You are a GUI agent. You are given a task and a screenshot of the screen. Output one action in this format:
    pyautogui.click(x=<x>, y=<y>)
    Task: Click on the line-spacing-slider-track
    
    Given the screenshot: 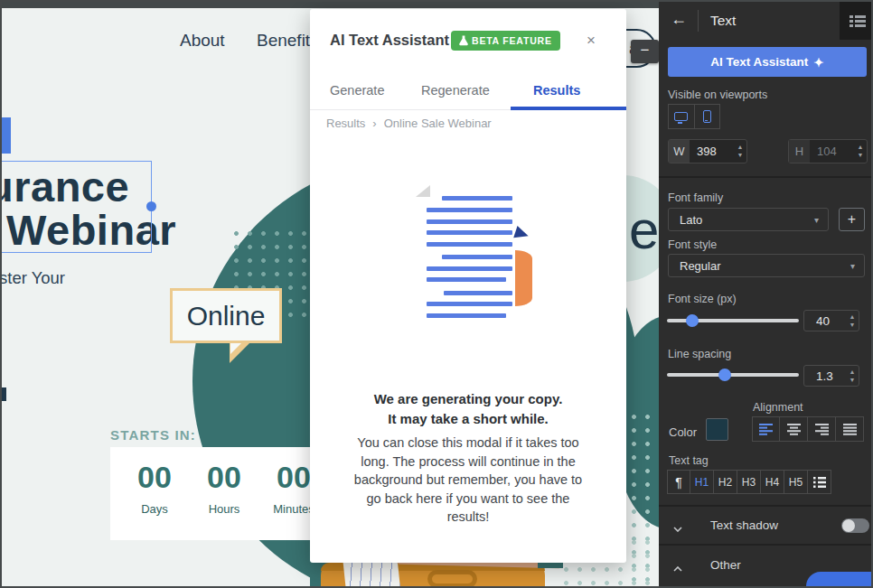 What is the action you would take?
    pyautogui.click(x=733, y=375)
    